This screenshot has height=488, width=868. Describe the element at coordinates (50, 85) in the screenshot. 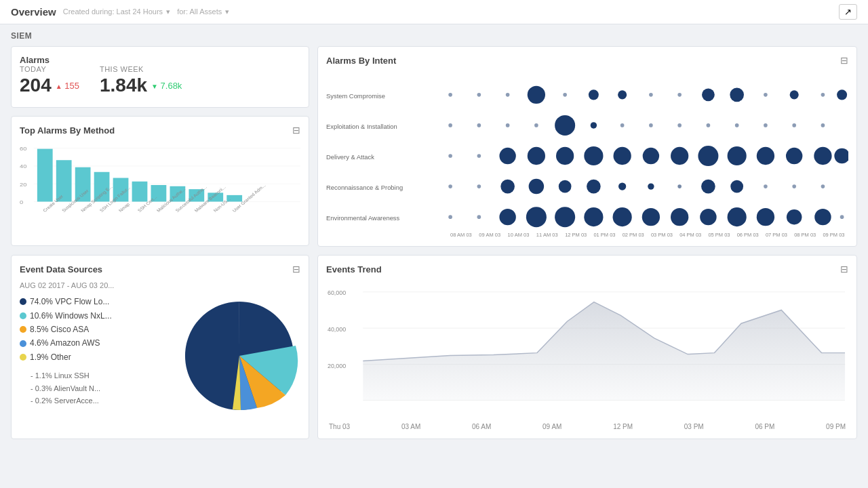

I see `today-value: 204 155` at that location.